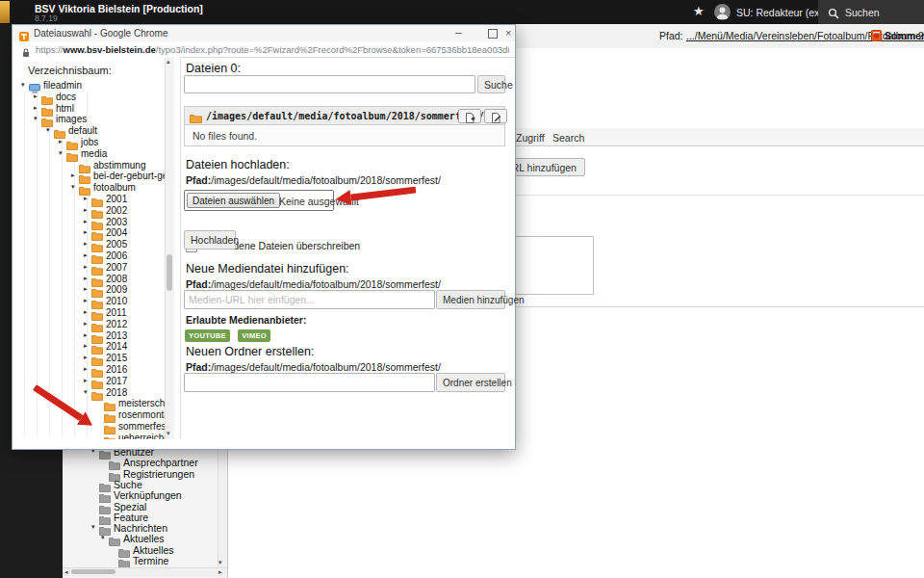  What do you see at coordinates (471, 382) in the screenshot?
I see `create-folder-button: Ordner erstellen` at bounding box center [471, 382].